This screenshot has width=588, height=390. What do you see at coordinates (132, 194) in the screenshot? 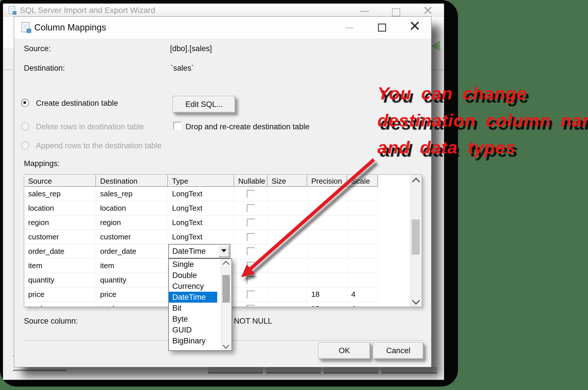
I see `cell-destination: sales_rep` at bounding box center [132, 194].